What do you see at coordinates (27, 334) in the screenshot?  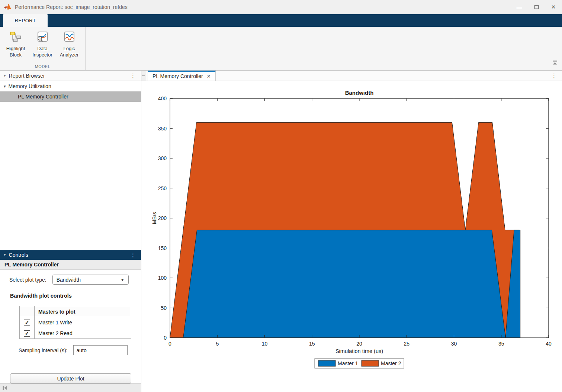 I see `checkbox-master-2-read: ✓` at bounding box center [27, 334].